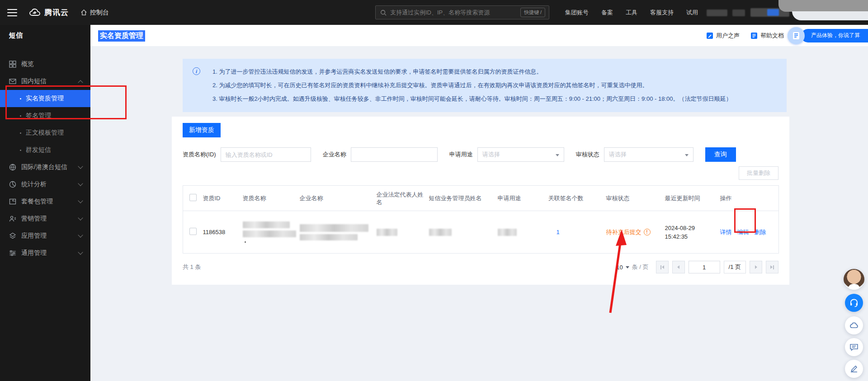  Describe the element at coordinates (45, 133) in the screenshot. I see `sidebar-item-template-management: 正文模板管理` at that location.